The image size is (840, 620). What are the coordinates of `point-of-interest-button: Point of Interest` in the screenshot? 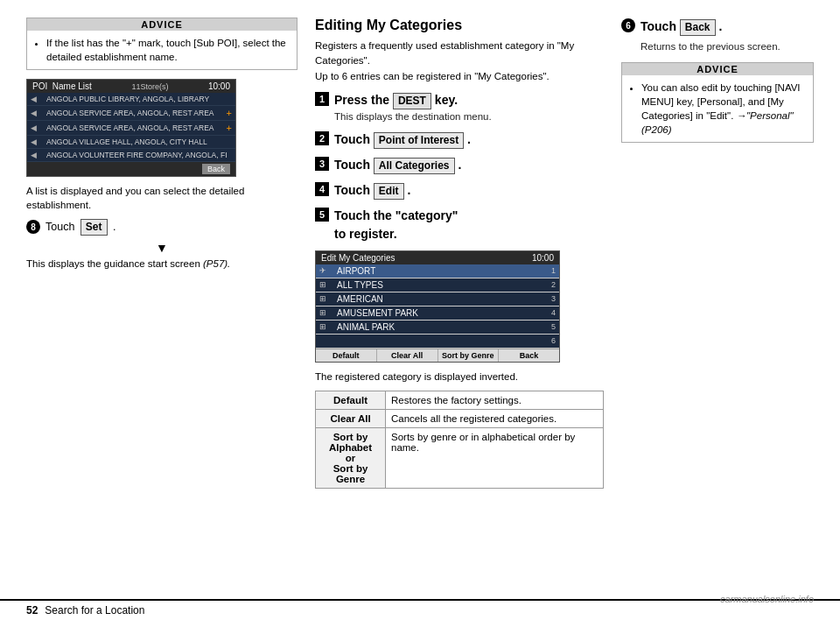 It's located at (418, 140).